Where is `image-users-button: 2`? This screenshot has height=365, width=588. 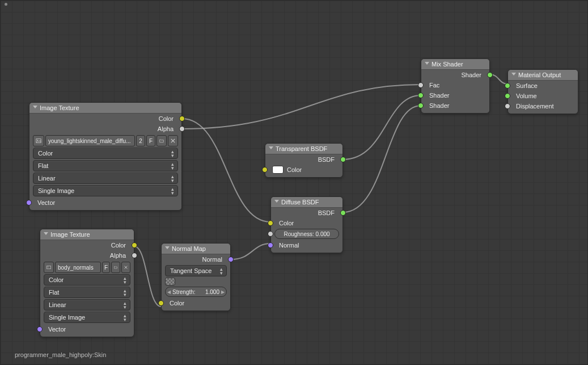
image-users-button: 2 is located at coordinates (141, 141).